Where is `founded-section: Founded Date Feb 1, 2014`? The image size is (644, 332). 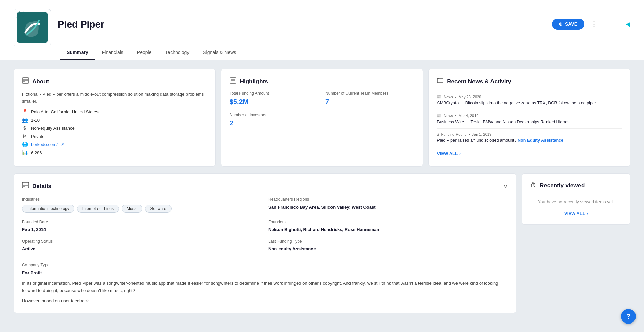
founded-section: Founded Date Feb 1, 2014 is located at coordinates (142, 226).